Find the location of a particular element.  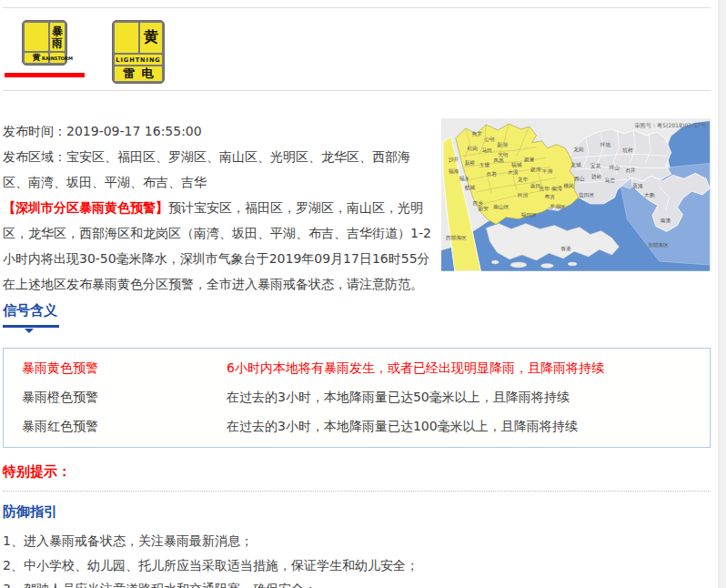

map-label: 碧岭 is located at coordinates (597, 177).